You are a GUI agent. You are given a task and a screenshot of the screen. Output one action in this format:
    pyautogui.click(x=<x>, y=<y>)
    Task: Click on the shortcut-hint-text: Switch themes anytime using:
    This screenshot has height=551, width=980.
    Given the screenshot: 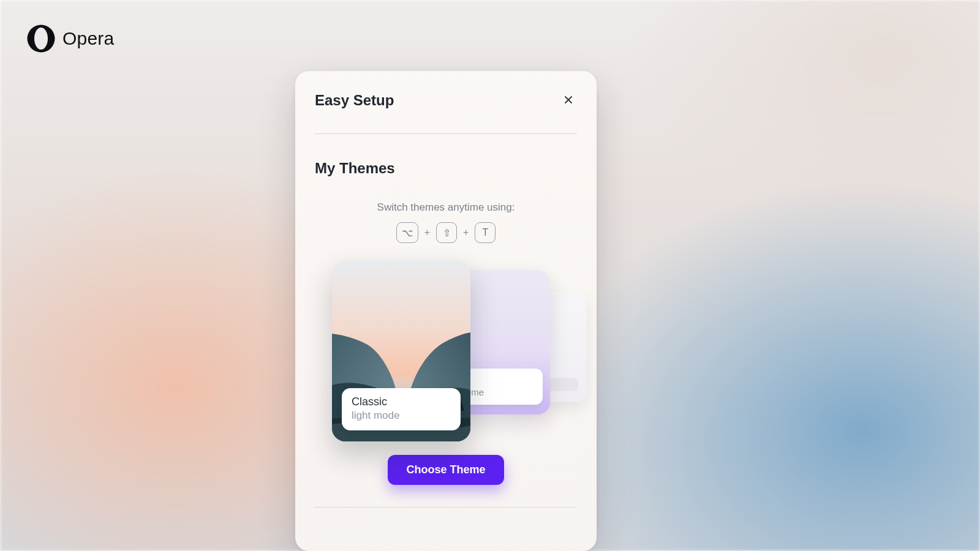 What is the action you would take?
    pyautogui.click(x=446, y=208)
    